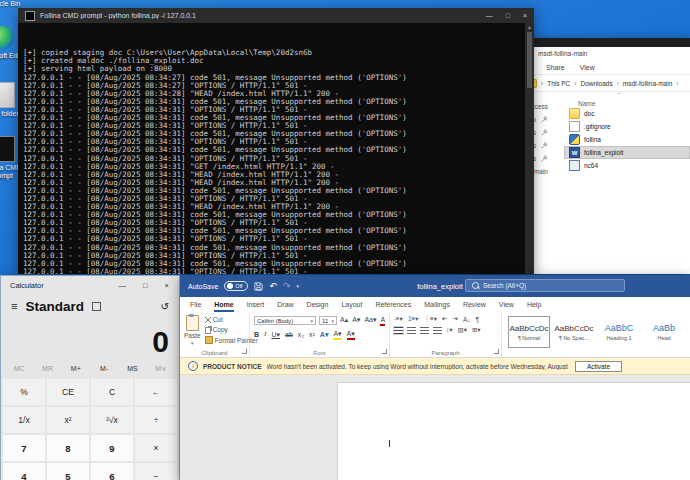  I want to click on paragraph-tool-button: ⇤, so click(444, 319).